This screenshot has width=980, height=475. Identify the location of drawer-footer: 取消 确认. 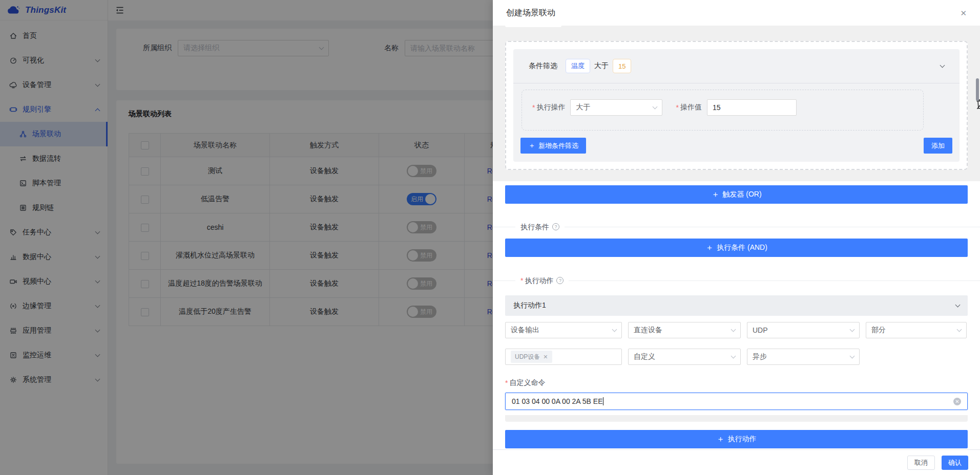
(737, 462).